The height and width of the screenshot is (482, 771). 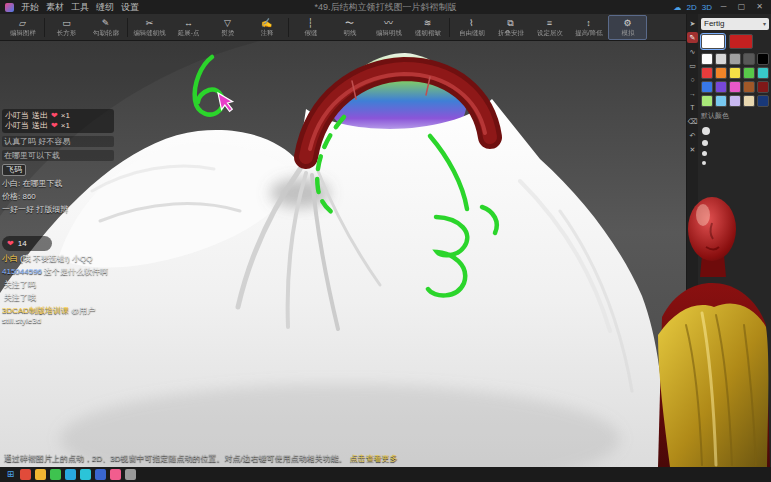 What do you see at coordinates (692, 122) in the screenshot?
I see `eraser-tool-icon: ⌫` at bounding box center [692, 122].